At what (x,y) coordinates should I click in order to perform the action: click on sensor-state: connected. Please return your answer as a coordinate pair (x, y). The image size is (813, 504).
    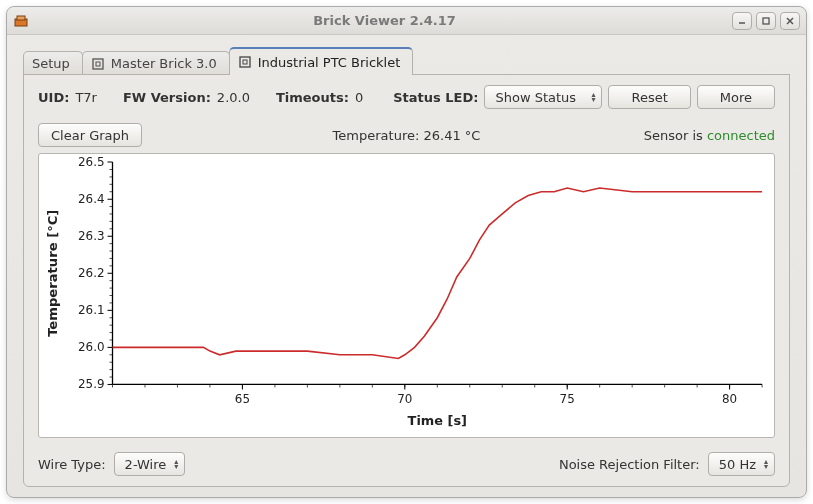
    Looking at the image, I should click on (741, 136).